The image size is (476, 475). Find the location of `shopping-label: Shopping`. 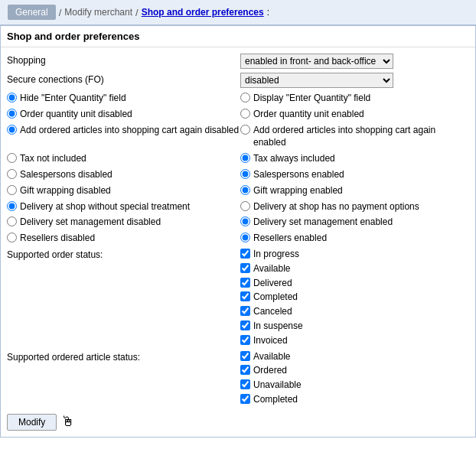

shopping-label: Shopping is located at coordinates (124, 60).